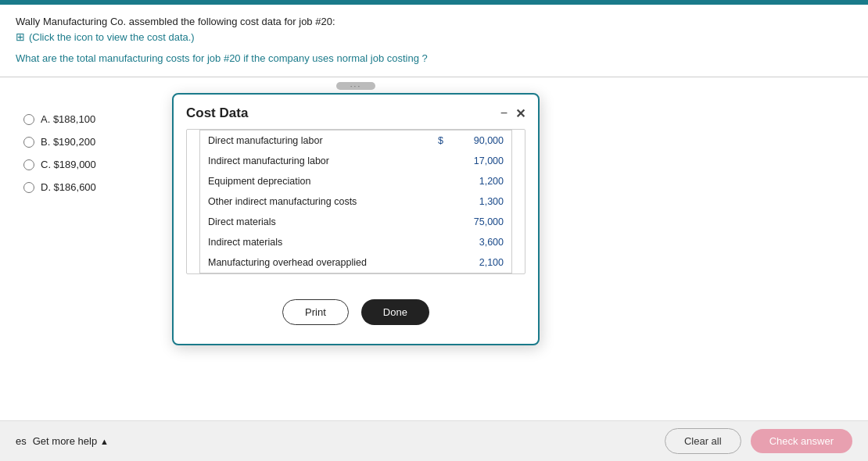 The width and height of the screenshot is (868, 461). I want to click on choice-d-label: D. $186,600, so click(69, 188).